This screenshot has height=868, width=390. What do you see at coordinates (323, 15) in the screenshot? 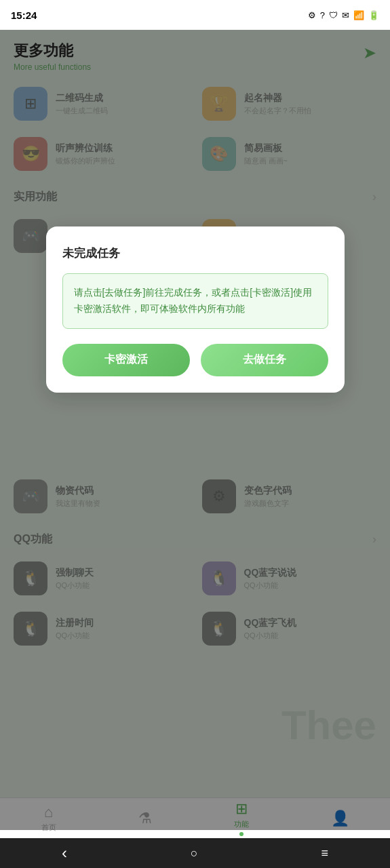
I see `question-icon: ?` at bounding box center [323, 15].